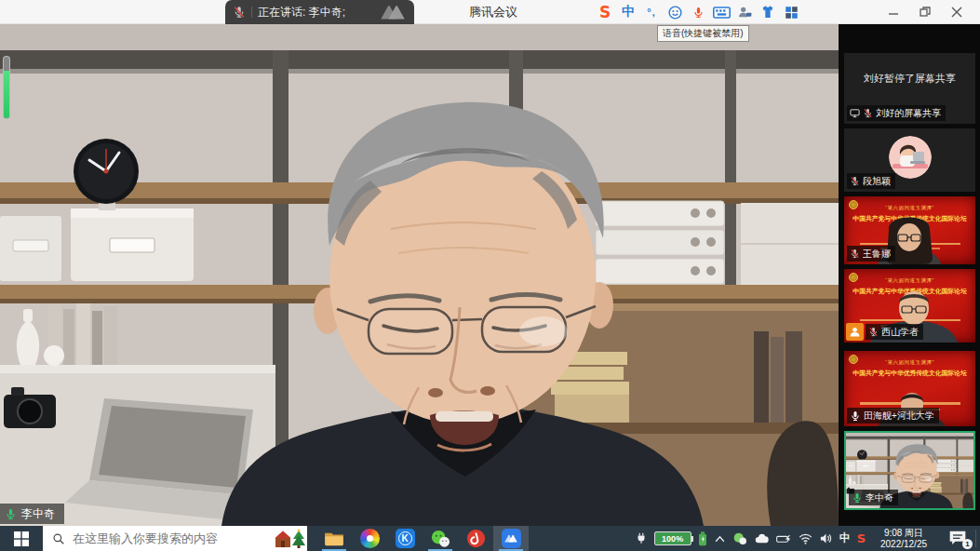  I want to click on power-plug-icon, so click(641, 538).